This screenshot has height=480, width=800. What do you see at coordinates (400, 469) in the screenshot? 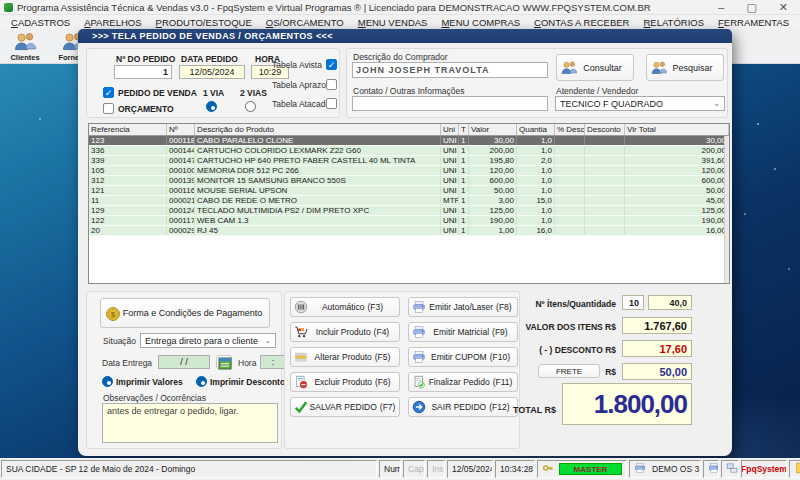
I see `statusbar: SUA CIDADE - SP 12 de Maio de 2024 - Dom…` at bounding box center [400, 469].